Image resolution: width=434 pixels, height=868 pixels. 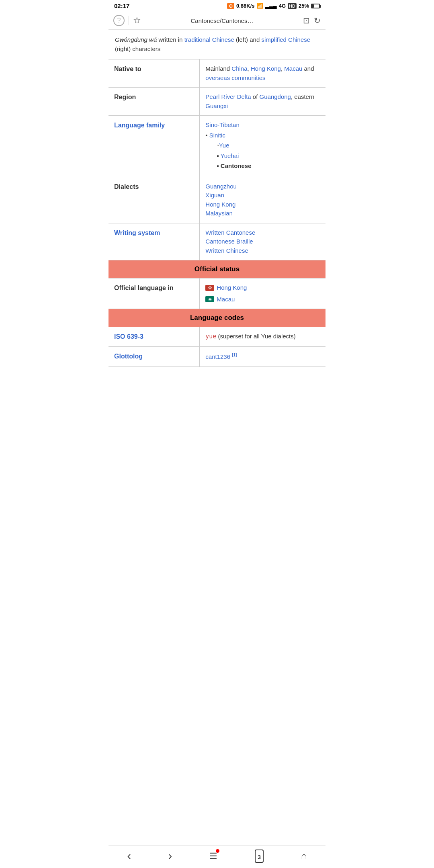 What do you see at coordinates (226, 300) in the screenshot?
I see `macau-official-link: Macau` at bounding box center [226, 300].